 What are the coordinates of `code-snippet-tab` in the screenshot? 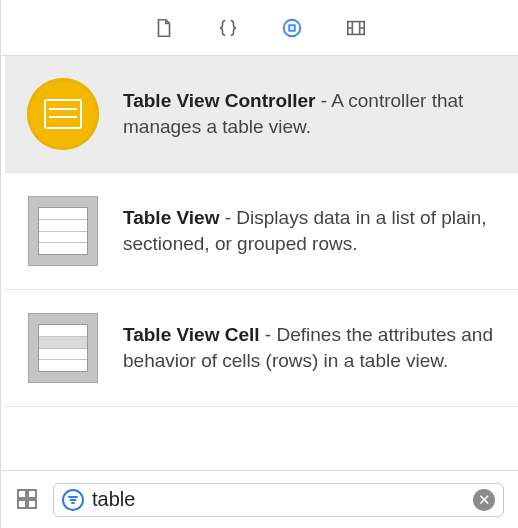 It's located at (228, 28).